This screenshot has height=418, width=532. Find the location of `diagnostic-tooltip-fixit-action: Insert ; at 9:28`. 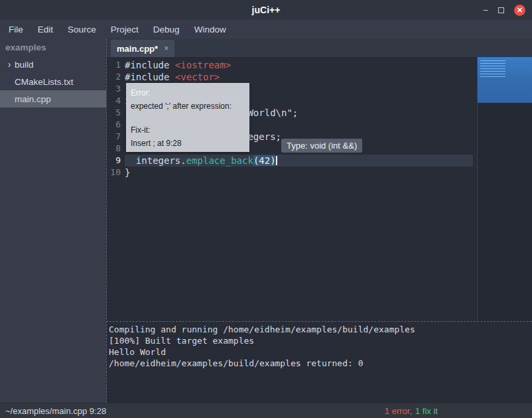

diagnostic-tooltip-fixit-action: Insert ; at 9:28 is located at coordinates (188, 143).